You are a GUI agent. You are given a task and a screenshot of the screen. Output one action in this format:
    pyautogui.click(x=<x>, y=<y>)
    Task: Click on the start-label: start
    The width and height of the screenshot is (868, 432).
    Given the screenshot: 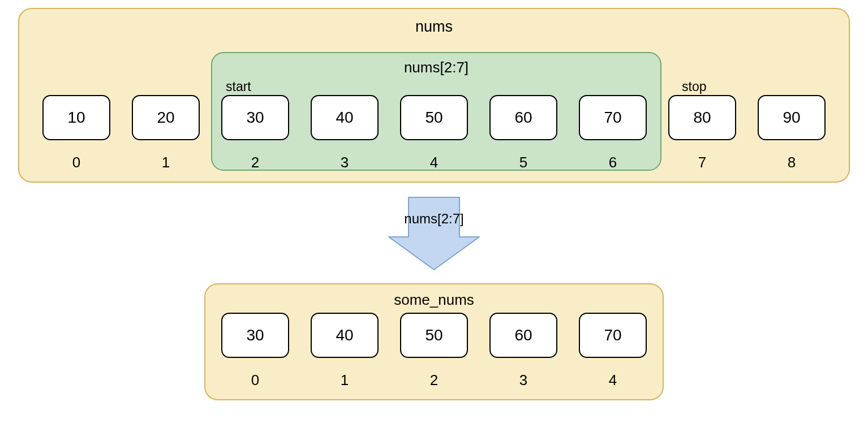 What is the action you would take?
    pyautogui.click(x=239, y=87)
    